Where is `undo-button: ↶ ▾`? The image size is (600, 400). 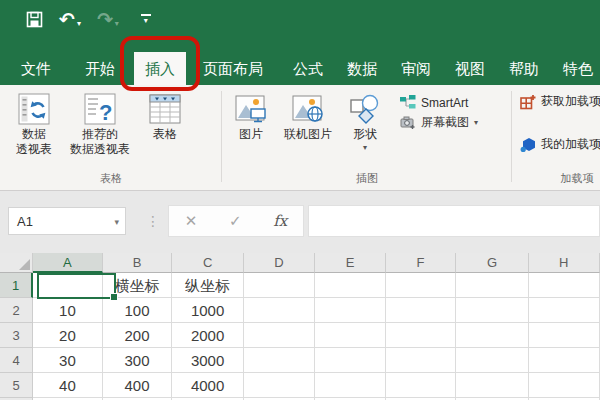 undo-button: ↶ ▾ is located at coordinates (70, 20).